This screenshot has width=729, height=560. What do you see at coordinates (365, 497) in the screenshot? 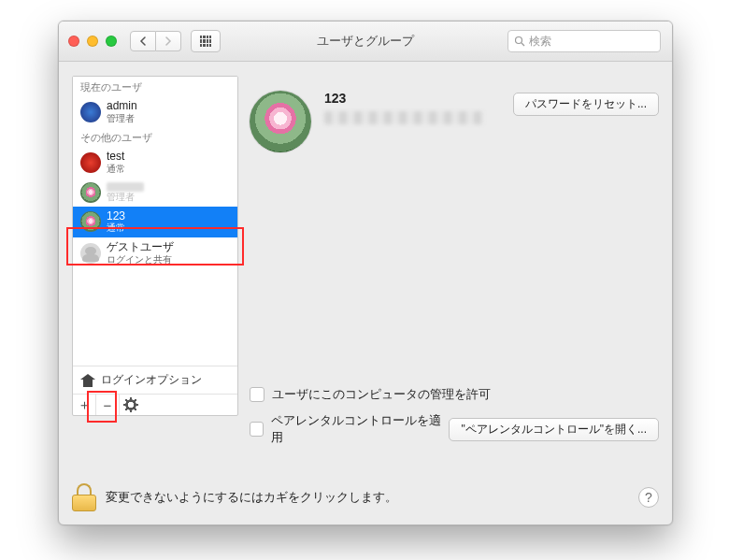
I see `lock-row: 変更できないようにするにはカギをクリックします。 ?` at bounding box center [365, 497].